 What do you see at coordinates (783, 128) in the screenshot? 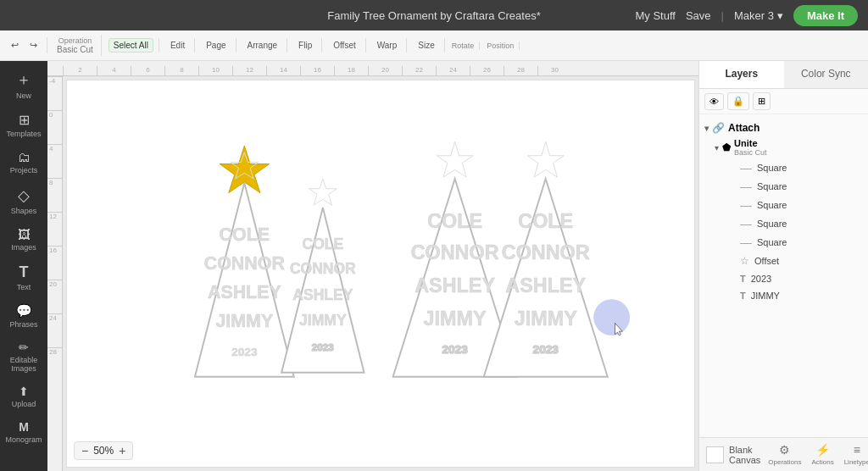
I see `attach-group-header: ▾ 🔗 Attach` at bounding box center [783, 128].